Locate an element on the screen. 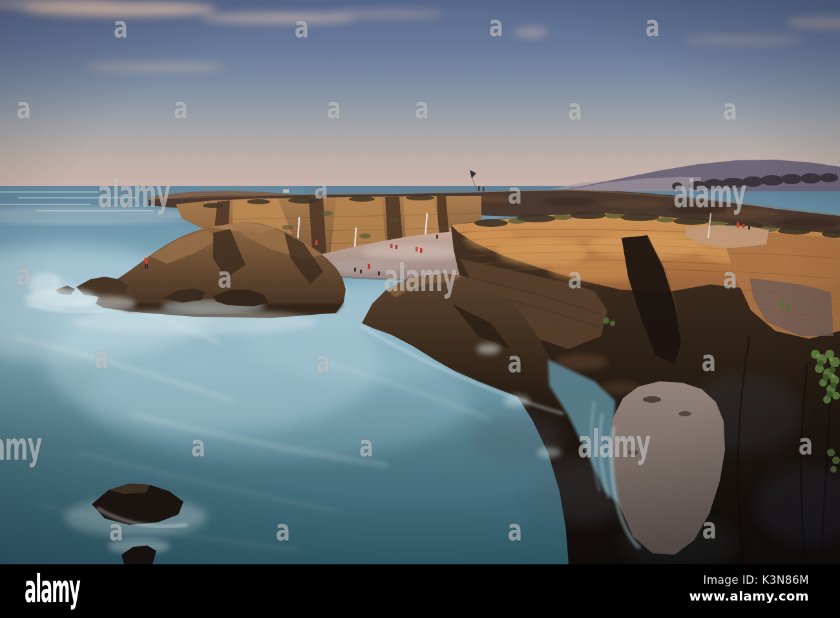 This screenshot has height=618, width=840. alamy-footer-bar: alamy Image ID: K3N86M www.alamy.com is located at coordinates (420, 591).